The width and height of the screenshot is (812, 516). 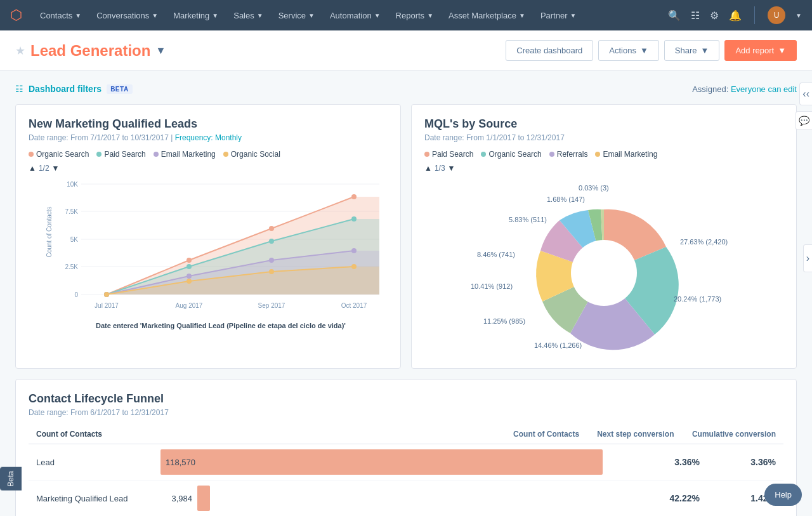 What do you see at coordinates (594, 188) in the screenshot?
I see `svg-text: 0.03% (3)` at bounding box center [594, 188].